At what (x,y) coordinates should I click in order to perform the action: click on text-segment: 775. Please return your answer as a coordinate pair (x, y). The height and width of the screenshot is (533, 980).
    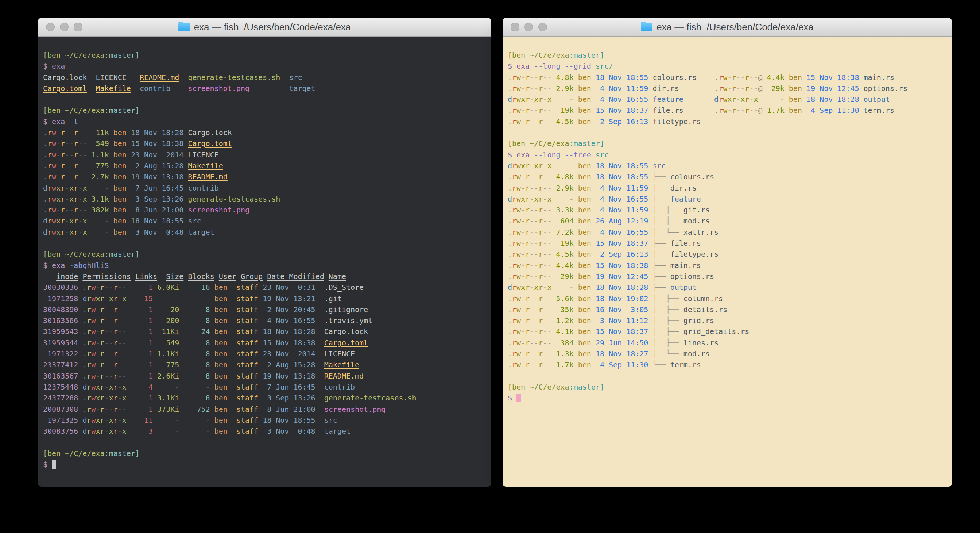
    Looking at the image, I should click on (166, 365).